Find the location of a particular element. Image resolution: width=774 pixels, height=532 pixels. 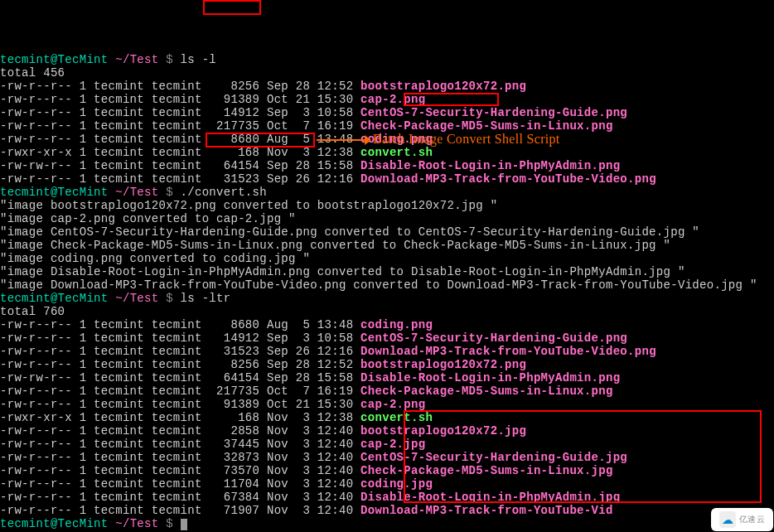

file-perms: -rw-r--r-- 1 tecmint tecmint 14912 Sep 3… is located at coordinates (181, 338).